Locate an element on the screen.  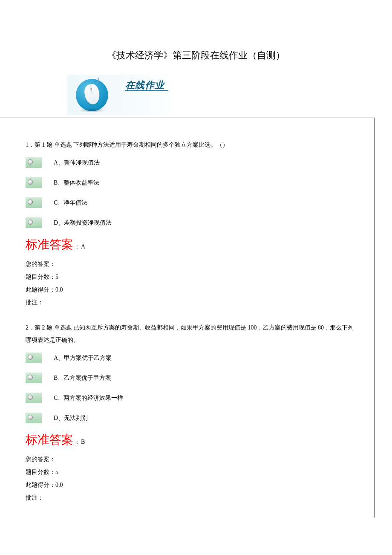
standard-answer-value: A is located at coordinates (83, 246).